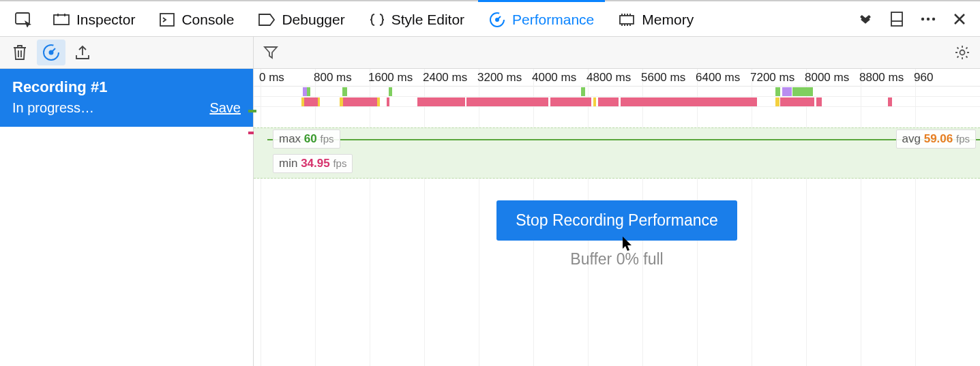  What do you see at coordinates (668, 20) in the screenshot?
I see `tab-label: Memory` at bounding box center [668, 20].